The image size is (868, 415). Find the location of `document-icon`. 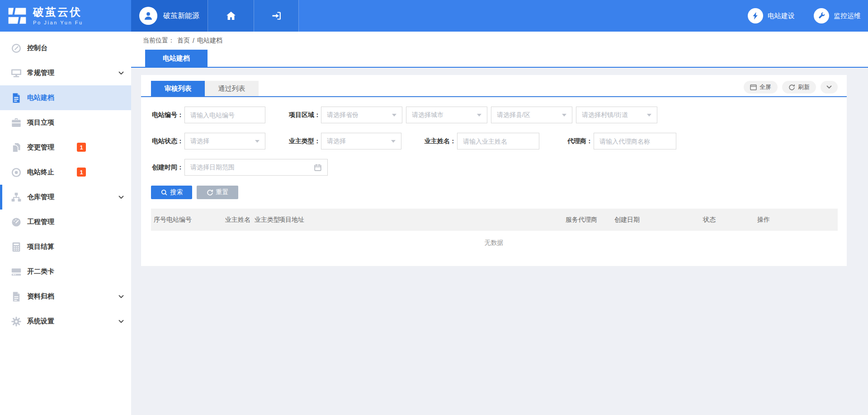

document-icon is located at coordinates (16, 98).